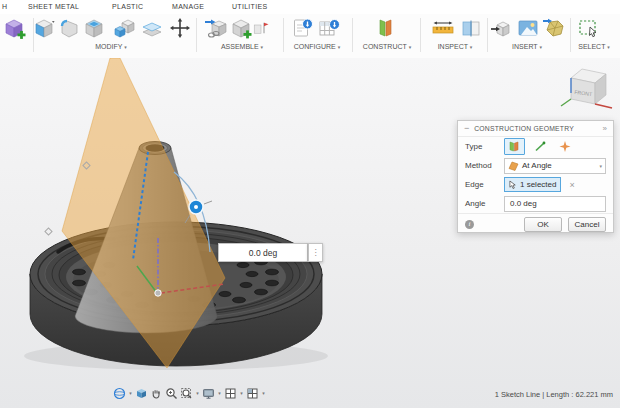 The width and height of the screenshot is (620, 408). What do you see at coordinates (554, 28) in the screenshot?
I see `insert-mesh-icon` at bounding box center [554, 28].